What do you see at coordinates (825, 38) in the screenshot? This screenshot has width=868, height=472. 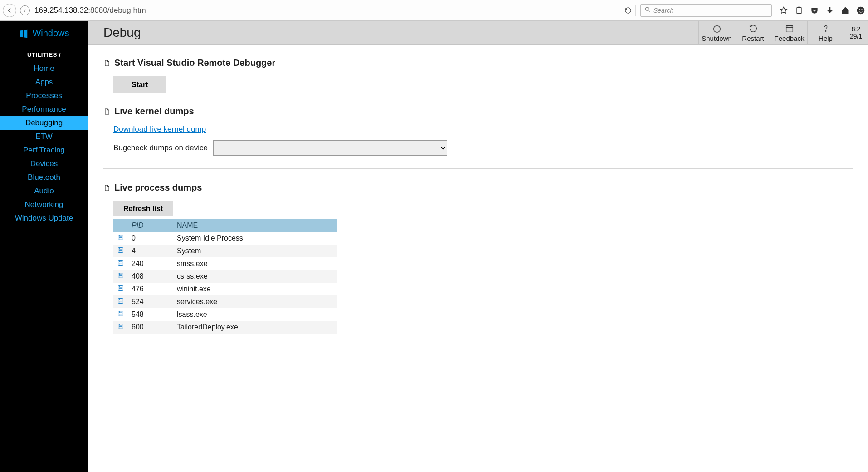 I see `help-label: Help` at bounding box center [825, 38].